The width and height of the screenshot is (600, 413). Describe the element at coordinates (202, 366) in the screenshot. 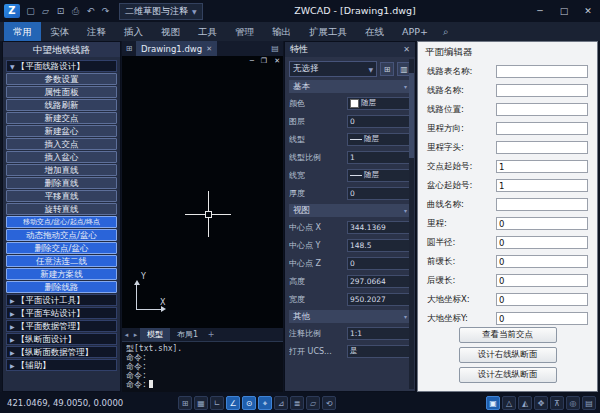

I see `command-window: 型[txt.shx].命令:命令:命令: 命令:` at that location.